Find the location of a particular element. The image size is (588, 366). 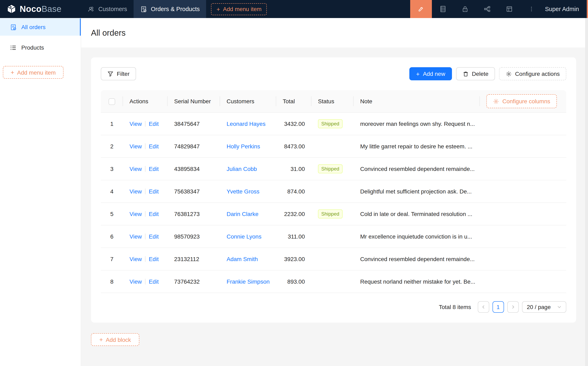

nav-add-menu-item-button: + Add menu item is located at coordinates (239, 9).